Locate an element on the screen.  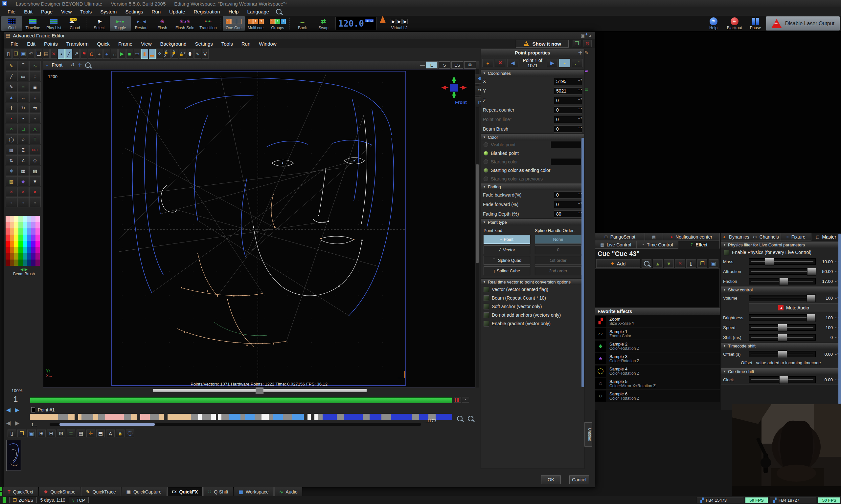
color-swatch-box is located at coordinates (566, 162).